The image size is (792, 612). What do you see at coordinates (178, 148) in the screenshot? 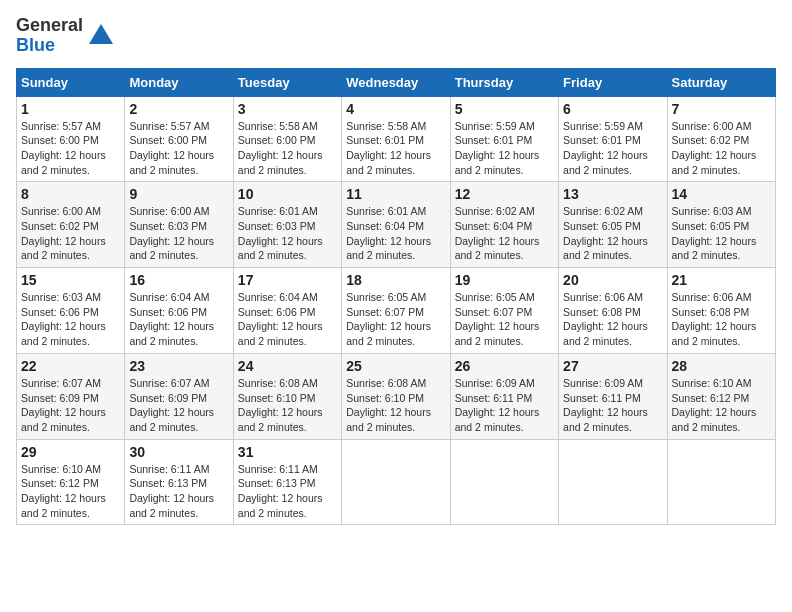
I see `day-info: Sunrise: 5:57 AMSunset: 6:00 PMDaylight:…` at bounding box center [178, 148].